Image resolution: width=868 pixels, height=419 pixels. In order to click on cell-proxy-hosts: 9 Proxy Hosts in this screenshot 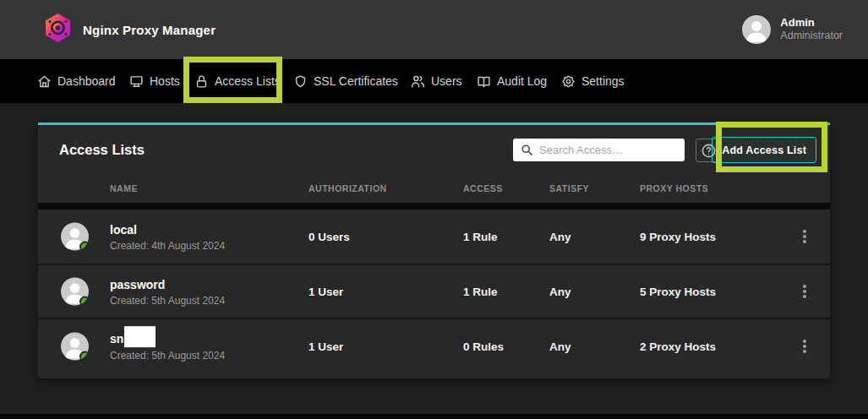, I will do `click(678, 237)`.